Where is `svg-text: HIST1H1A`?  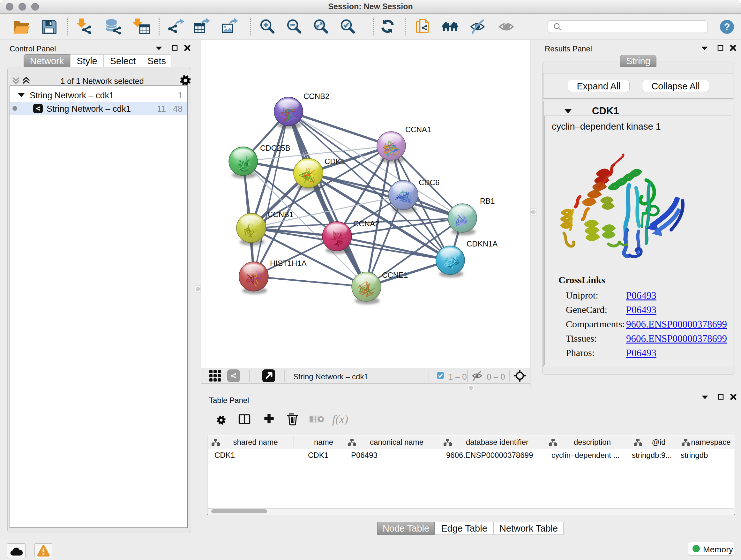
svg-text: HIST1H1A is located at coordinates (288, 263).